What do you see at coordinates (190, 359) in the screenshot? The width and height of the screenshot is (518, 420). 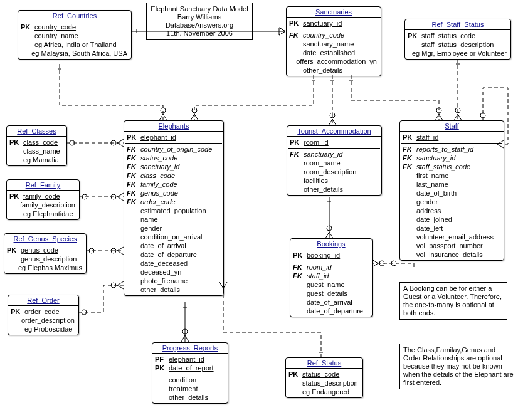 I see `entity-field: PFelephant_id` at bounding box center [190, 359].